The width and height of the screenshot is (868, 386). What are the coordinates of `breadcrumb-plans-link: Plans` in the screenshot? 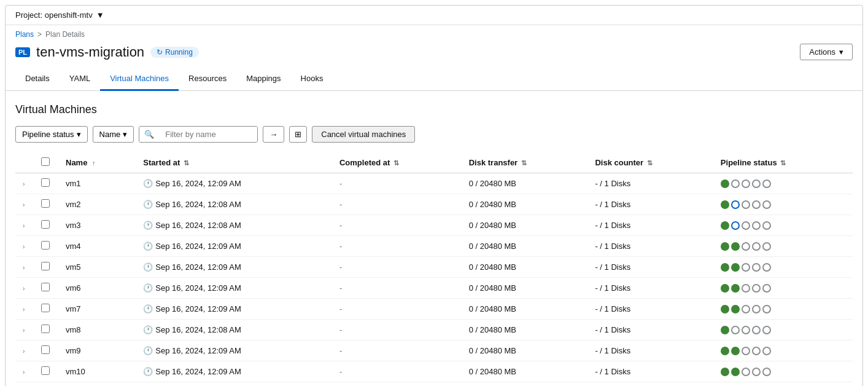 It's located at (25, 34).